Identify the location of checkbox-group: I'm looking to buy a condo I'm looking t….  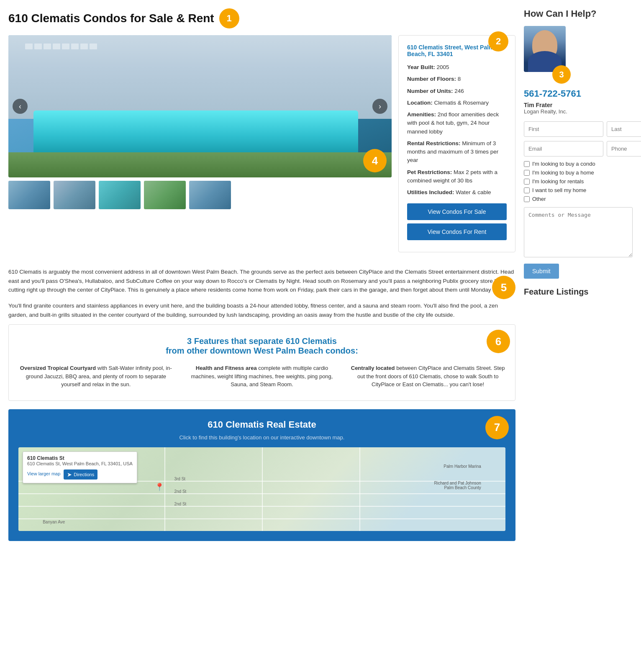
(578, 182).